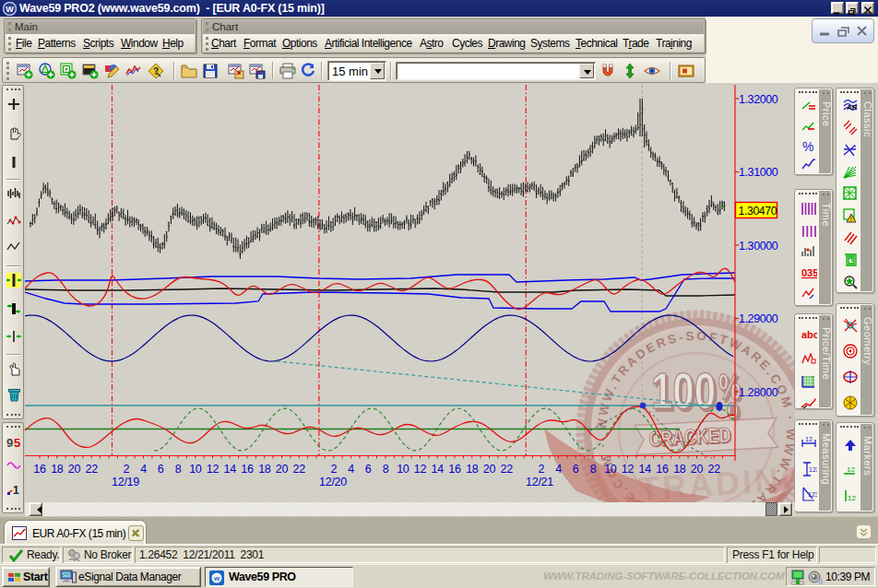  What do you see at coordinates (758, 211) in the screenshot?
I see `svg-text: 1.30470` at bounding box center [758, 211].